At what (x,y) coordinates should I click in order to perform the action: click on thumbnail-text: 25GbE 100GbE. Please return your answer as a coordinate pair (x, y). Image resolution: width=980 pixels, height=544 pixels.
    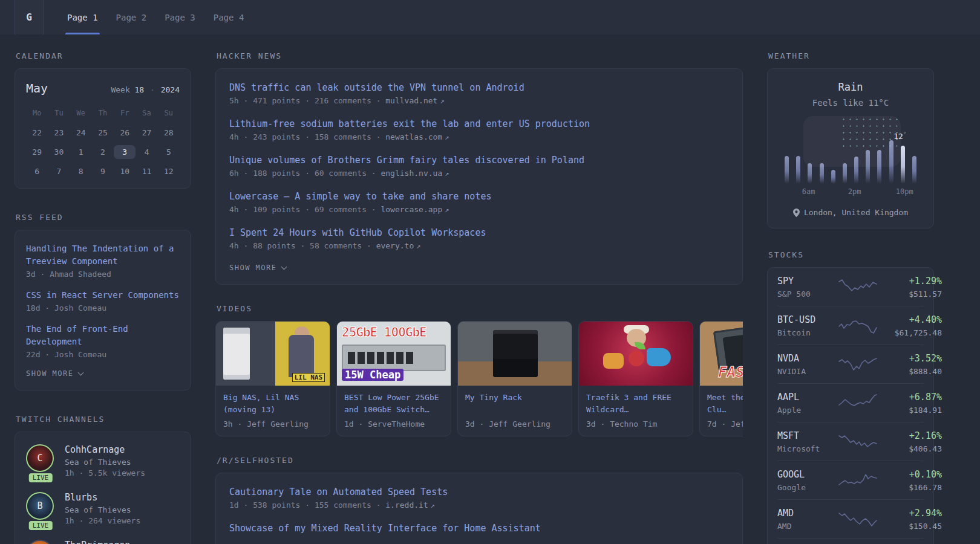
    Looking at the image, I should click on (384, 332).